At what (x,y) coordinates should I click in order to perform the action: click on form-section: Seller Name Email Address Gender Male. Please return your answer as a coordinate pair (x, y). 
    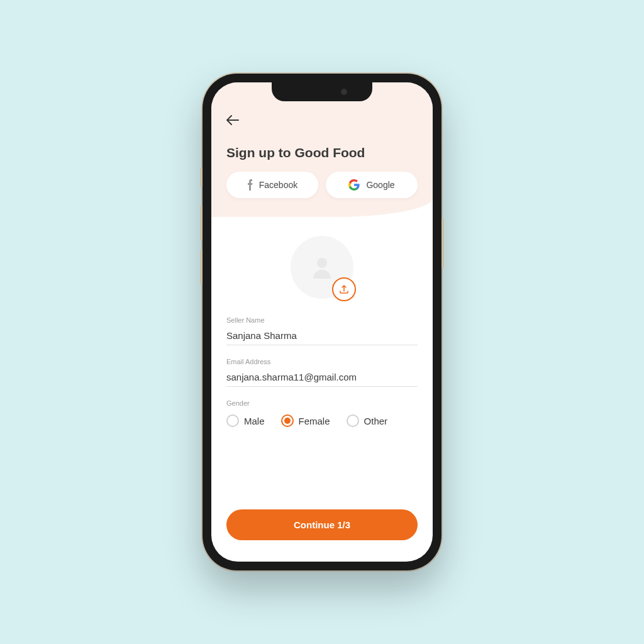
    Looking at the image, I should click on (322, 328).